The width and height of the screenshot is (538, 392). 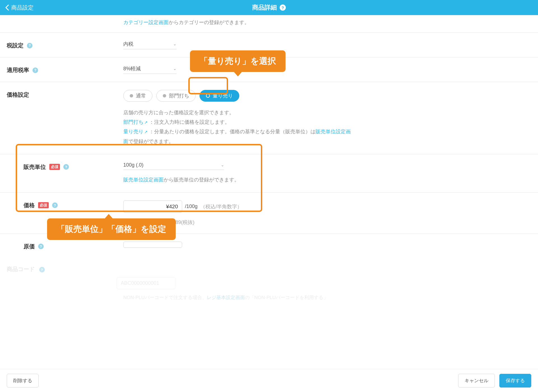 What do you see at coordinates (269, 174) in the screenshot?
I see `row-saleunit: 販売単位 必須 ? 100g (.0) ⌄ 販売単位設定画面から販売単位の登録が…` at bounding box center [269, 174].